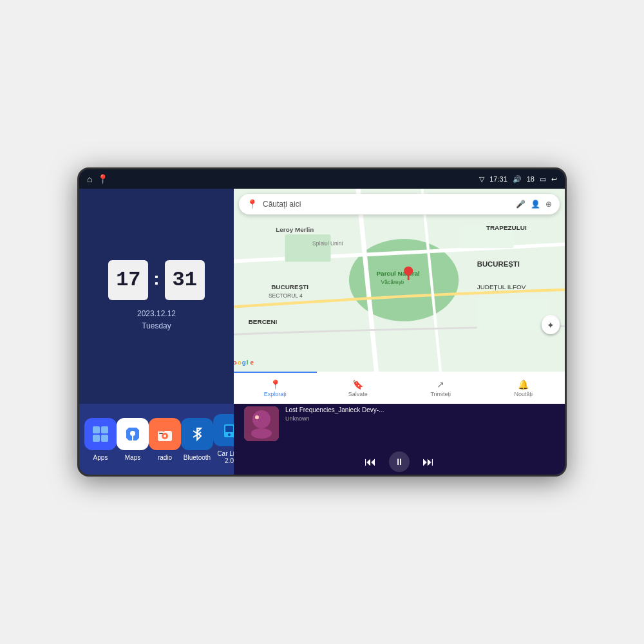 The height and width of the screenshot is (644, 644). What do you see at coordinates (165, 434) in the screenshot?
I see `radio-icon: FM` at bounding box center [165, 434].